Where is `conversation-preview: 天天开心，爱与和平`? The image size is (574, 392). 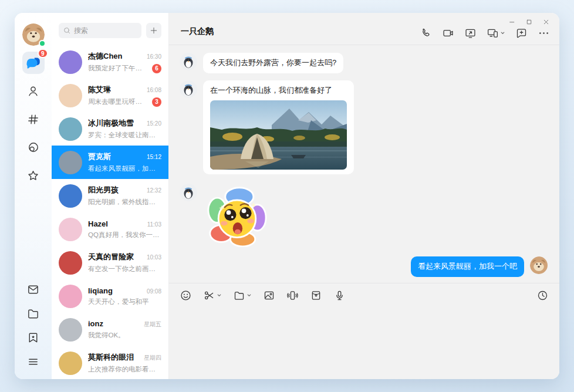 conversation-preview: 天天开心，爱与和平 is located at coordinates (119, 302).